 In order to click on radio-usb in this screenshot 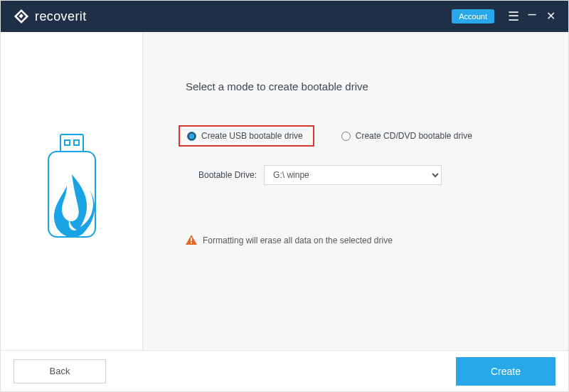, I will do `click(192, 137)`.